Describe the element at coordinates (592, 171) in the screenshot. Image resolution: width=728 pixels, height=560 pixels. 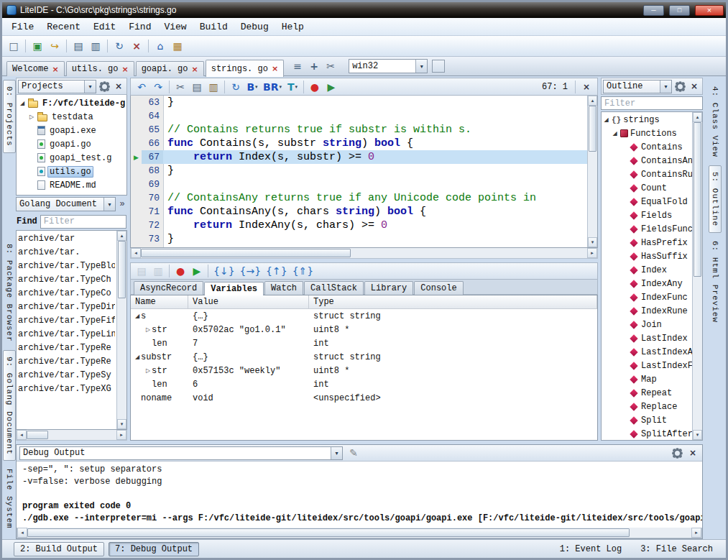
I see `editor-vscrollbar: ▴▾` at that location.